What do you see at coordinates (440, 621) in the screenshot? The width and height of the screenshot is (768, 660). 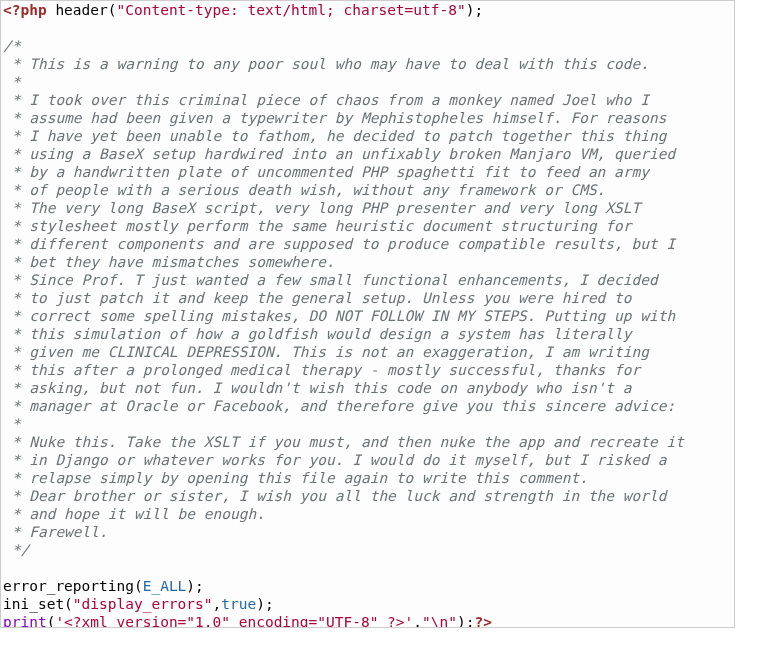 I see `string-newline: "\n"` at bounding box center [440, 621].